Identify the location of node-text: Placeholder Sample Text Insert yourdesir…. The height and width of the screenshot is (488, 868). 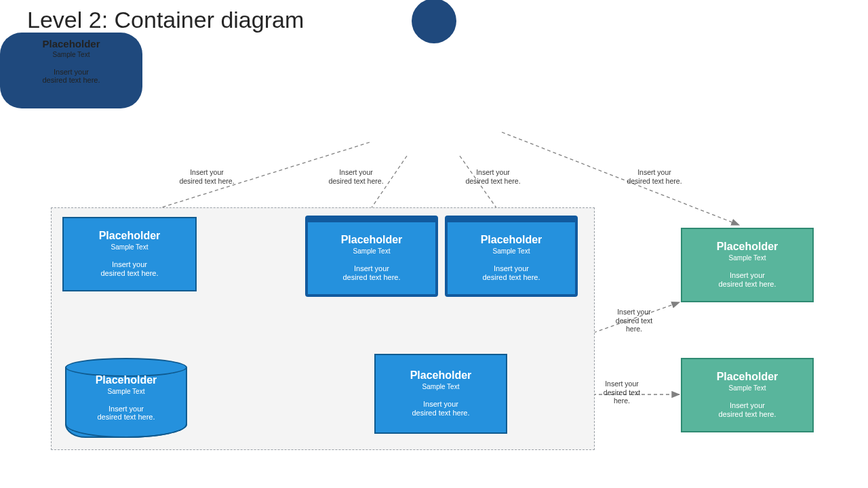
(126, 397).